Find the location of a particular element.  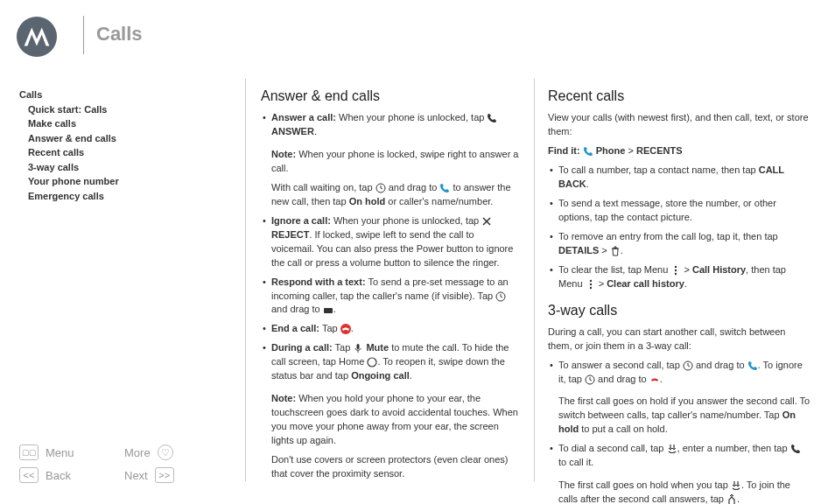

toc-sidebar: Calls Quick start: Calls Make calls Answ… is located at coordinates (116, 145).